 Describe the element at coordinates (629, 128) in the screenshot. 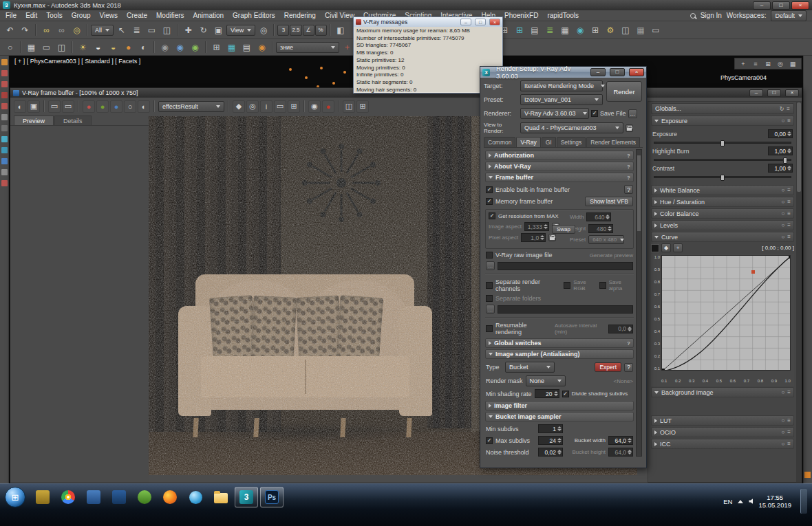

I see `view-lock-icon` at that location.